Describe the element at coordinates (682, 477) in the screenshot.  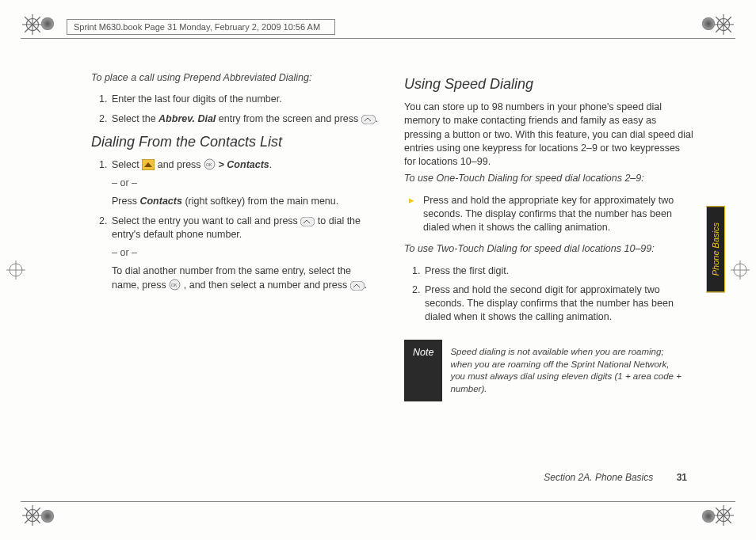
I see `page-number: 31` at that location.